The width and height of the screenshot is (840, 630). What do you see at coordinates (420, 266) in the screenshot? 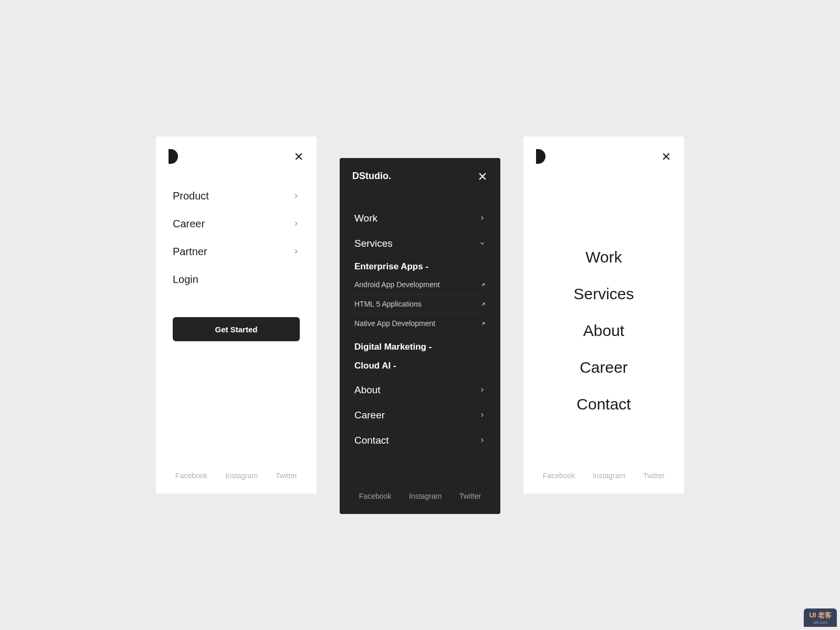
I see `section-header-enterprise: Enterprise Apps -` at bounding box center [420, 266].